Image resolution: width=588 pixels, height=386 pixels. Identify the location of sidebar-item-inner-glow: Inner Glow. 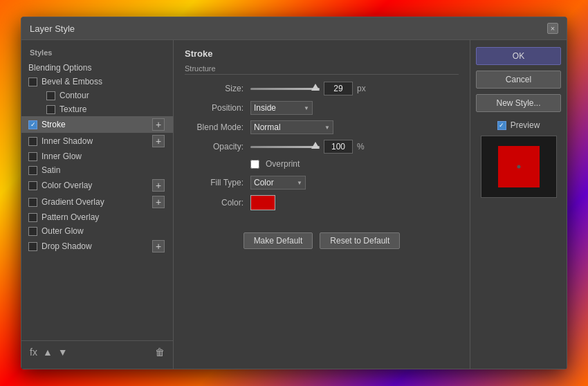
(97, 156).